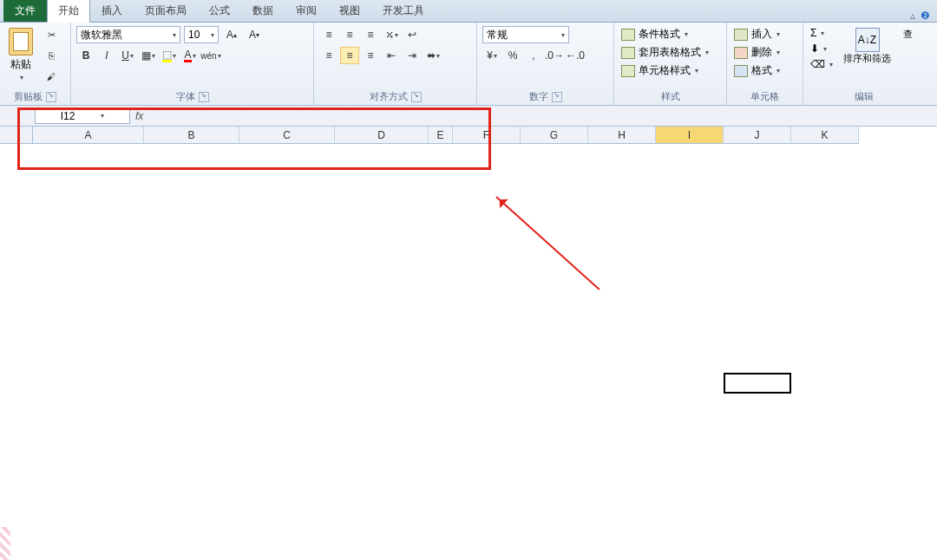  What do you see at coordinates (166, 10) in the screenshot?
I see `tab-layout: 页面布局` at bounding box center [166, 10].